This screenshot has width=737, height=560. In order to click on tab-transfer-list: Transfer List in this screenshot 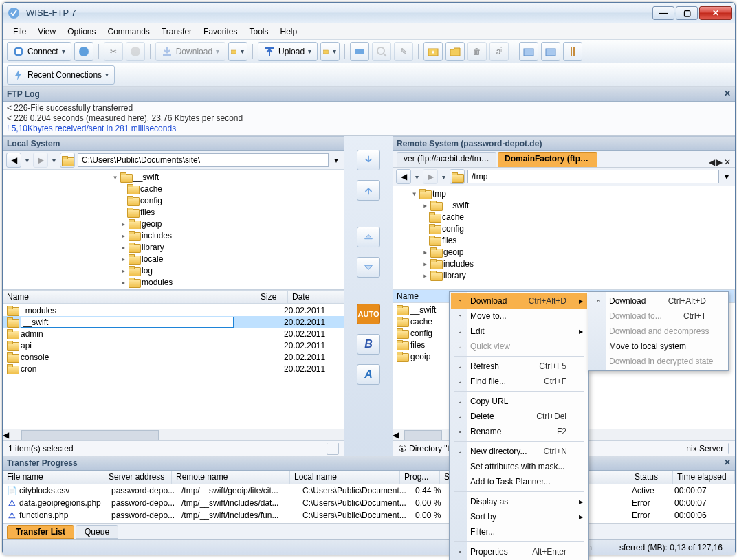, I will do `click(41, 532)`.